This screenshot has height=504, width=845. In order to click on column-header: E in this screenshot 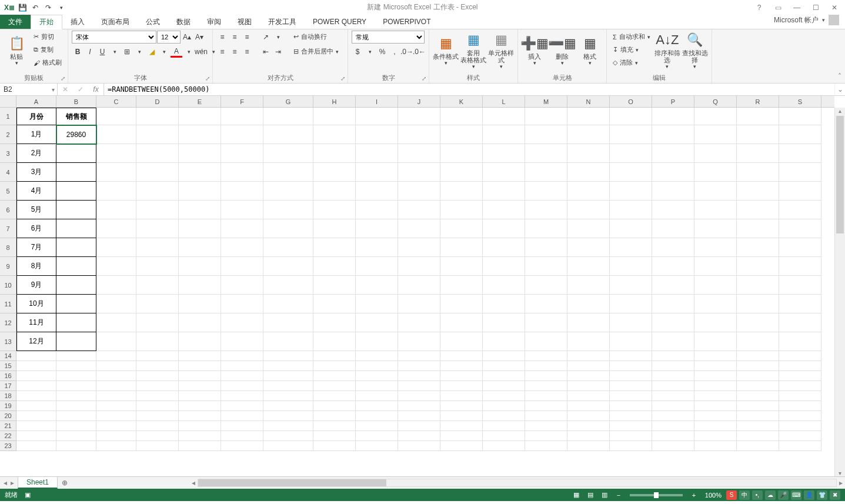, I will do `click(200, 101)`.